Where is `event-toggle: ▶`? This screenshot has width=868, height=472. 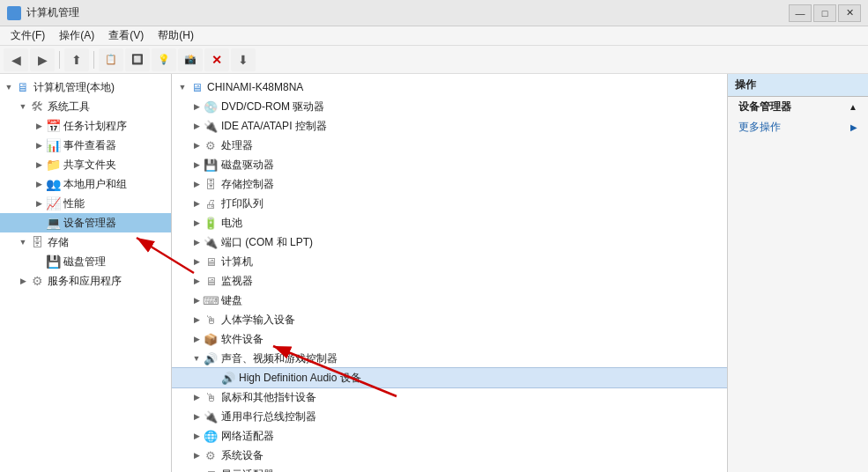
event-toggle: ▶ is located at coordinates (39, 145).